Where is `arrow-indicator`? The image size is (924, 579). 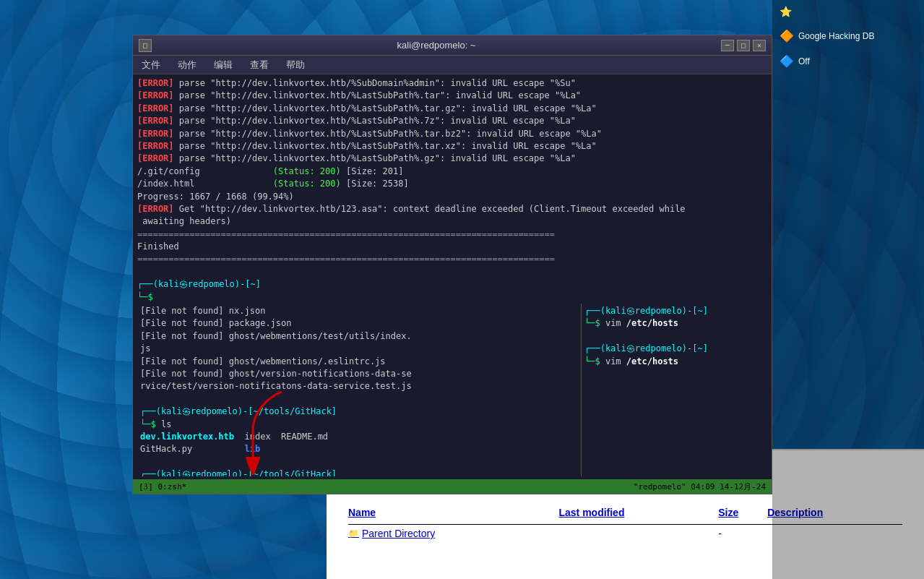 arrow-indicator is located at coordinates (267, 433).